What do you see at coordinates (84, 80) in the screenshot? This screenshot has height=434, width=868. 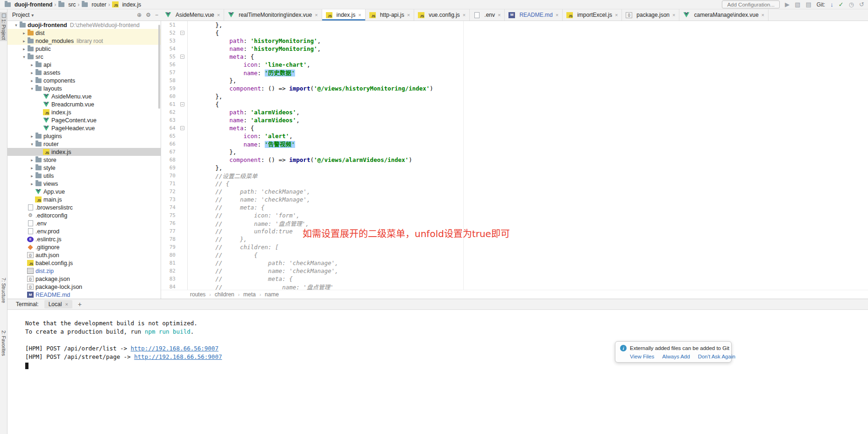 I see `tree-item-components: ▸components` at bounding box center [84, 80].